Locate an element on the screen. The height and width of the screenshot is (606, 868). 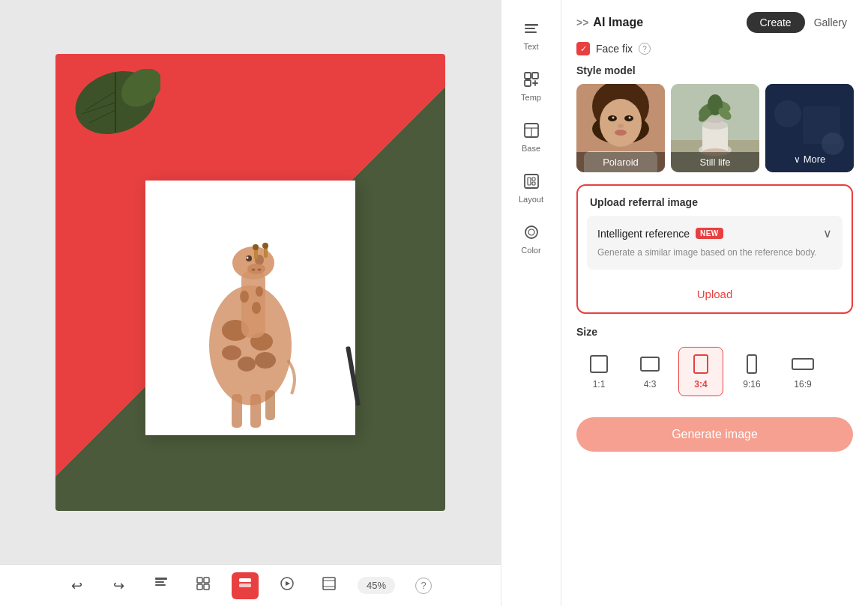
style-thumb-stilllife: Still life is located at coordinates (715, 128).